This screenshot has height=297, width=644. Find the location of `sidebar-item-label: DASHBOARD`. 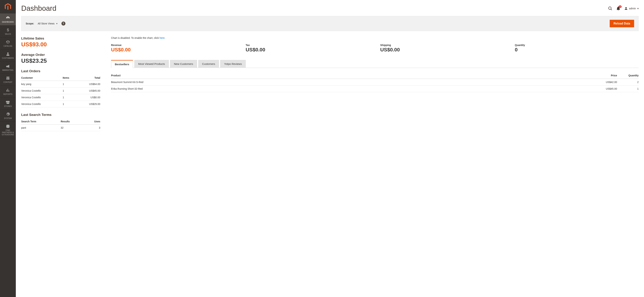

sidebar-item-label: DASHBOARD is located at coordinates (8, 22).